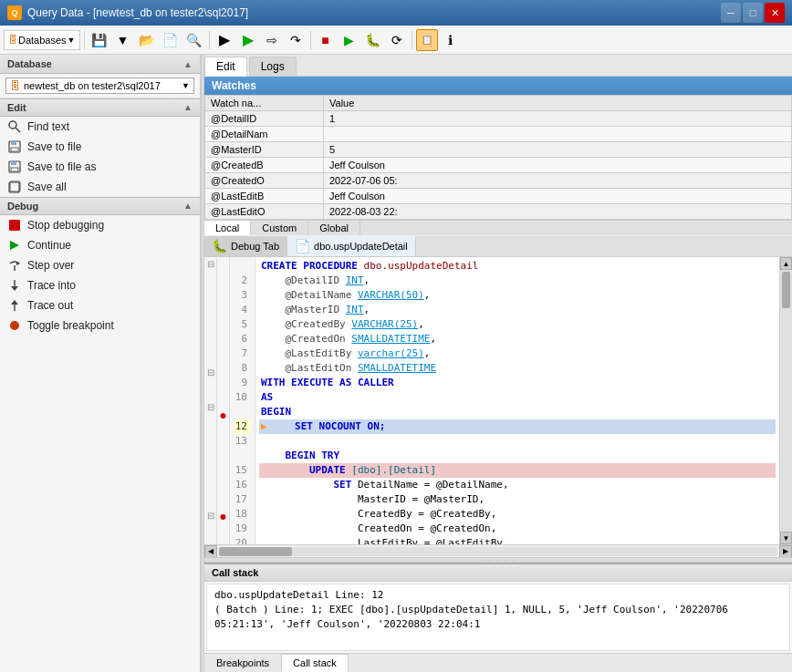 This screenshot has width=792, height=672. Describe the element at coordinates (373, 40) in the screenshot. I see `debug2-button: 🐛` at that location.